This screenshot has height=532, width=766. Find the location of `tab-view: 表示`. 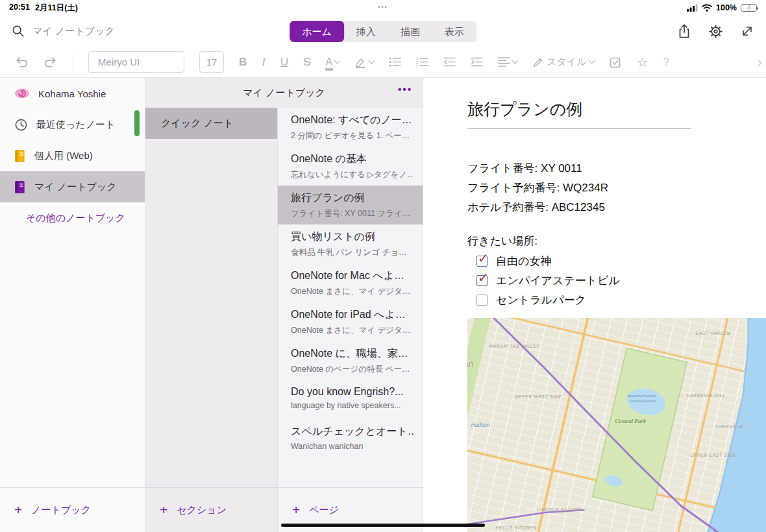

tab-view: 表示 is located at coordinates (454, 31).